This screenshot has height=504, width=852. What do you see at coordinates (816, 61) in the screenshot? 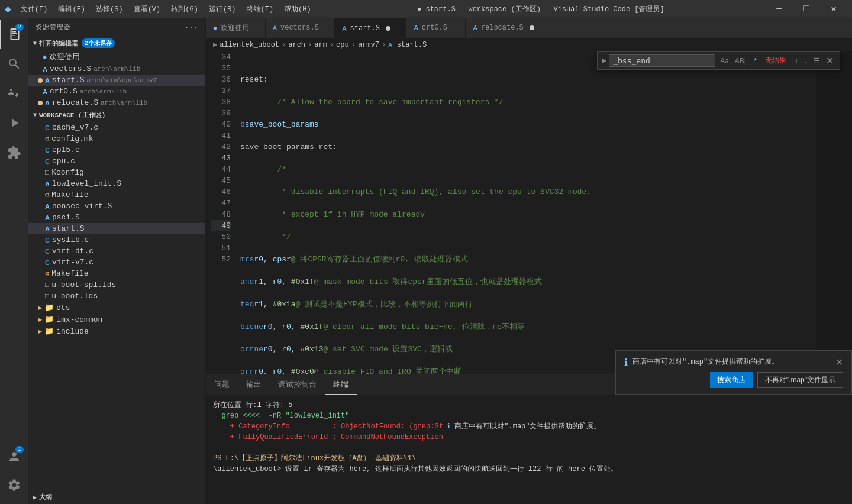
I see `find-select-all-btn: ☰` at bounding box center [816, 61].